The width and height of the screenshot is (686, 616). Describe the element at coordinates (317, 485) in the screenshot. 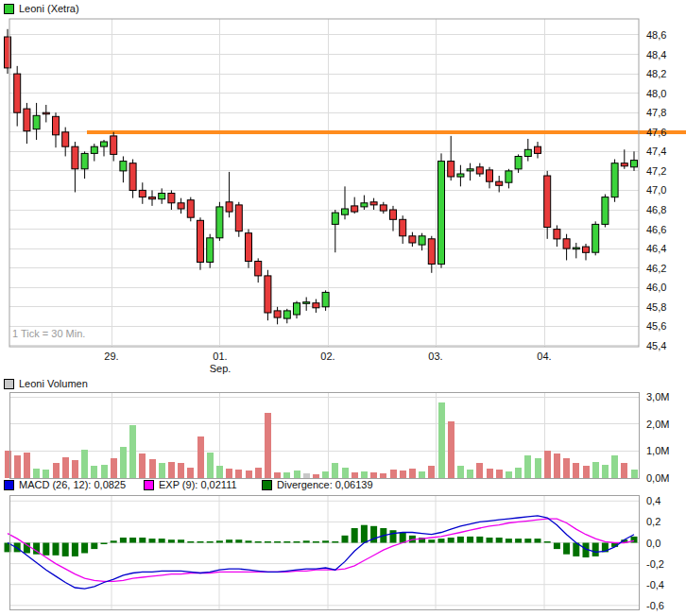

I see `divergence-legend-item: Divergence: 0,06139` at that location.